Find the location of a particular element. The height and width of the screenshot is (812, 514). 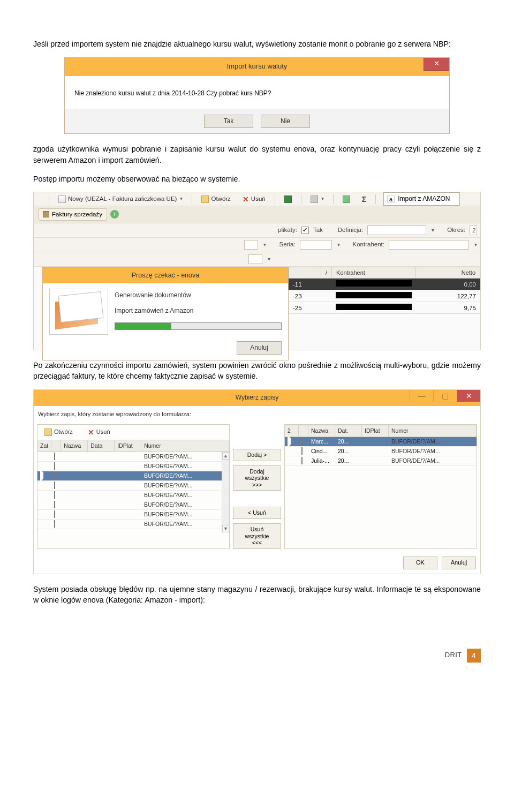

progress-bar is located at coordinates (198, 326).